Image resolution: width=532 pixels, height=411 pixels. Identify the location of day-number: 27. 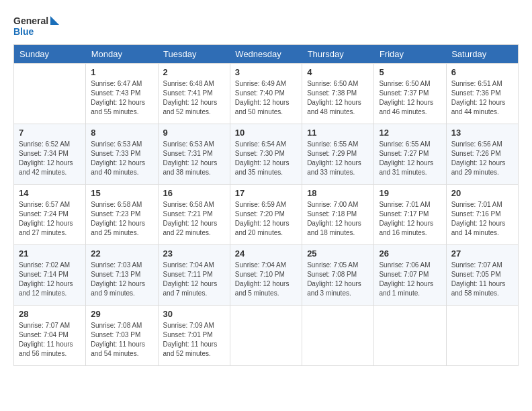
(482, 254).